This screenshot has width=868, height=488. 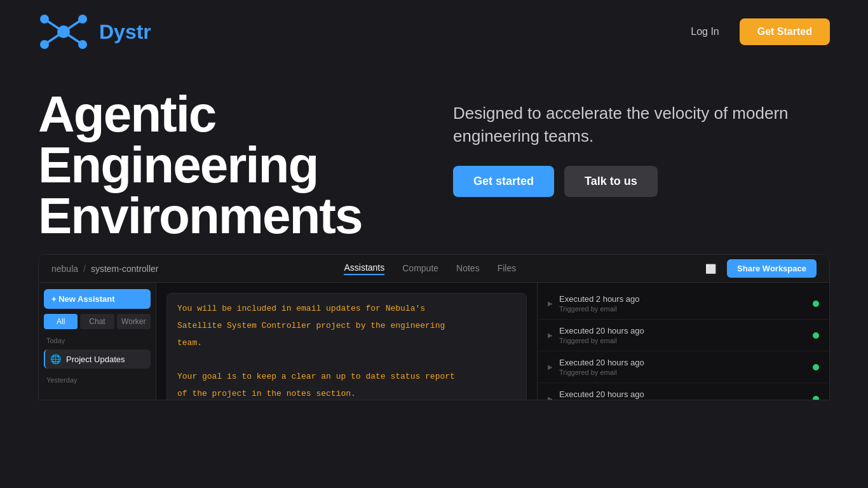 What do you see at coordinates (133, 322) in the screenshot?
I see `filter-worker: Worker` at bounding box center [133, 322].